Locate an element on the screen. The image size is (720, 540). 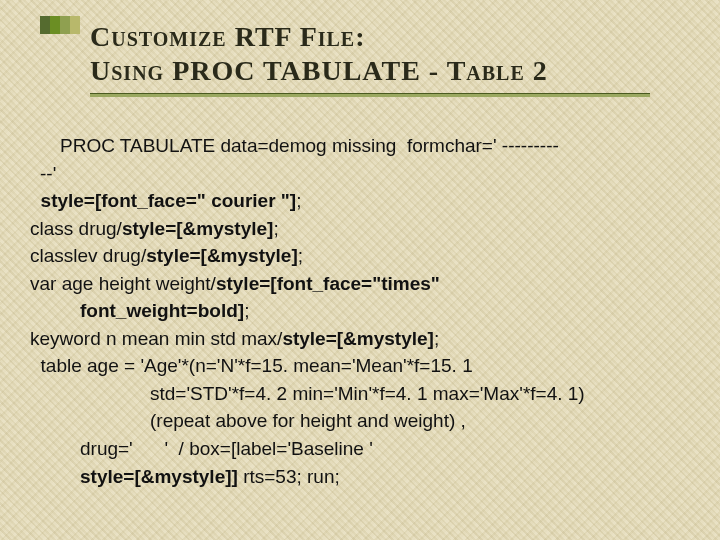
slide-title-line2: Using PROC TABULATE - Table 2 is located at coordinates (390, 71).